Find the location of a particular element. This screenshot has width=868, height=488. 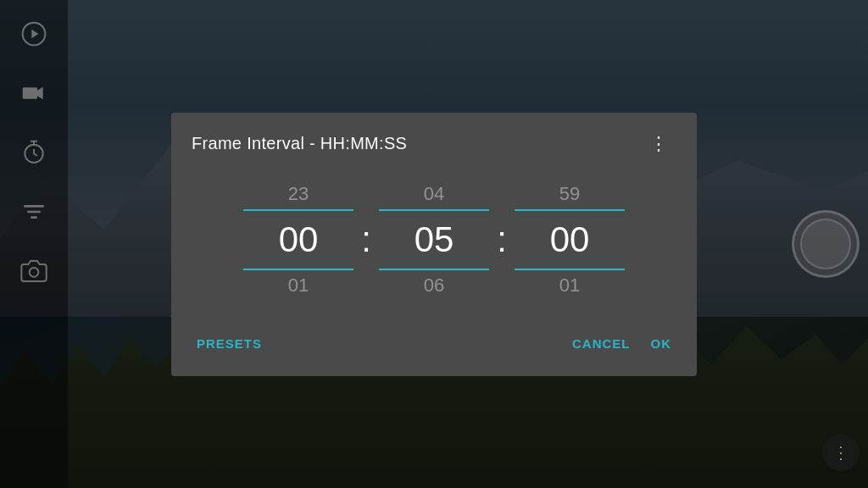

seconds-current: 00 is located at coordinates (570, 240).